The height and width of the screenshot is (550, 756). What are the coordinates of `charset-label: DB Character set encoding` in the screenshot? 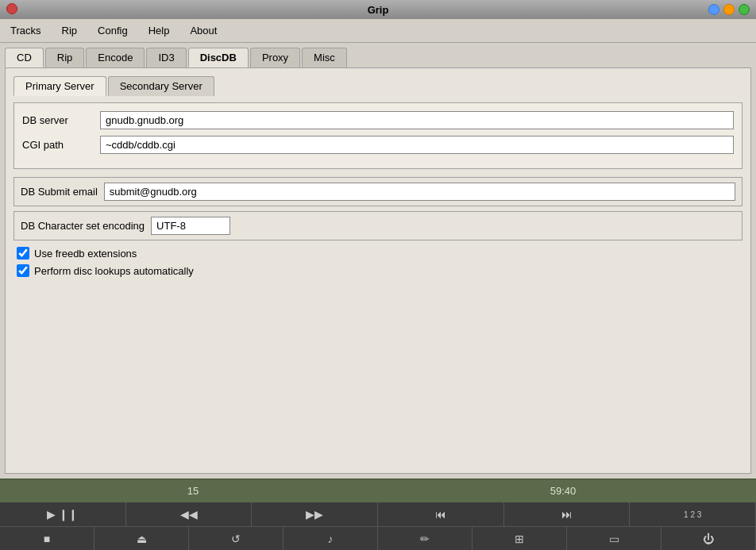 It's located at (83, 225).